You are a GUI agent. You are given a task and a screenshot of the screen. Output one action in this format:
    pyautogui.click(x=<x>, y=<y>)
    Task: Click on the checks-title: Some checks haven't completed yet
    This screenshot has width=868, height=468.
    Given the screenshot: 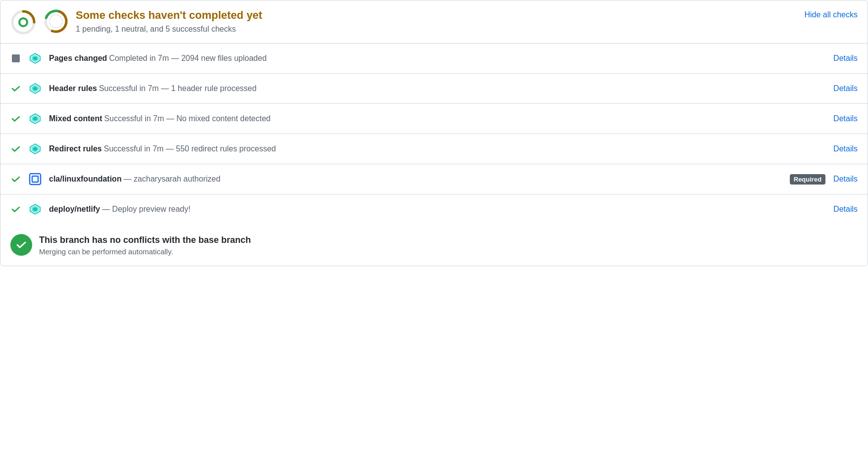 What is the action you would take?
    pyautogui.click(x=169, y=16)
    